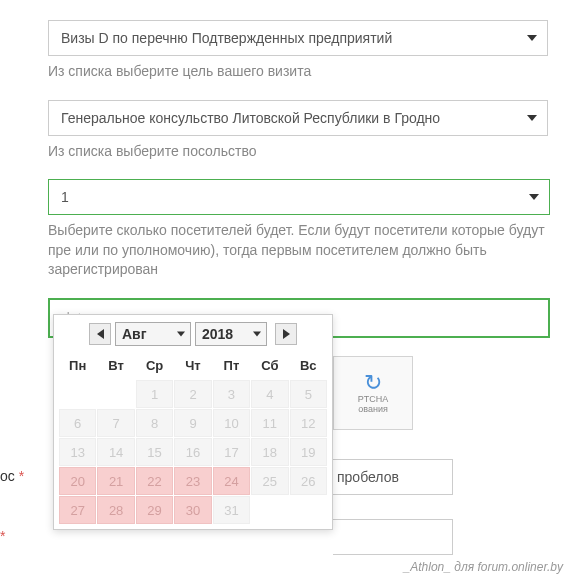 The width and height of the screenshot is (569, 578). Describe the element at coordinates (192, 452) in the screenshot. I see `calendar-day: 16` at that location.